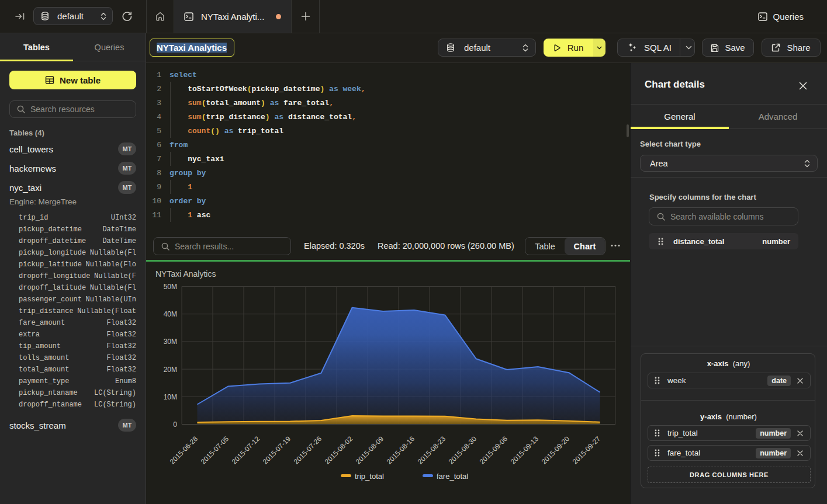  What do you see at coordinates (184, 450) in the screenshot?
I see `svg-text: 2015-06-28` at bounding box center [184, 450].